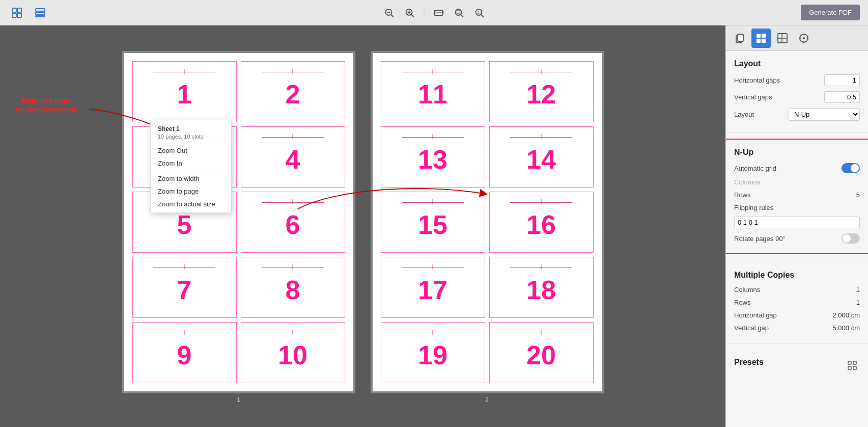 The image size is (868, 427). Describe the element at coordinates (433, 332) in the screenshot. I see `card-19-tick` at that location.